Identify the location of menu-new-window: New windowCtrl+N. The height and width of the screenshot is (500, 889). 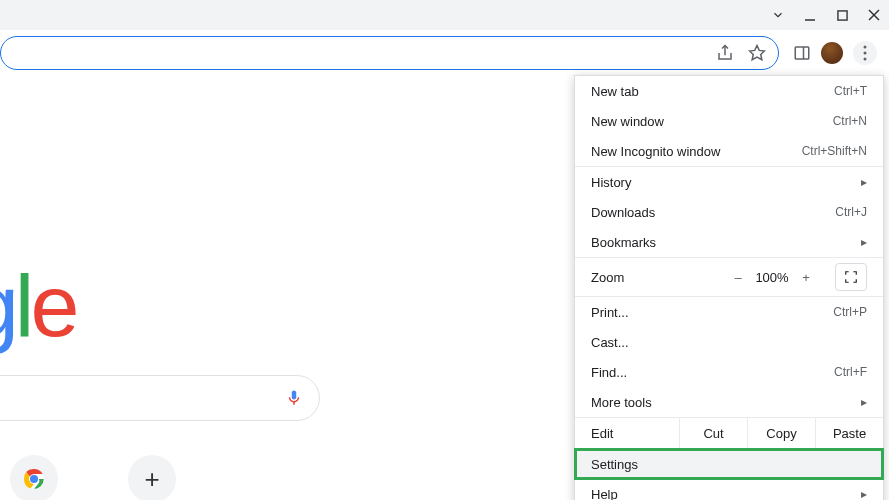
(729, 121).